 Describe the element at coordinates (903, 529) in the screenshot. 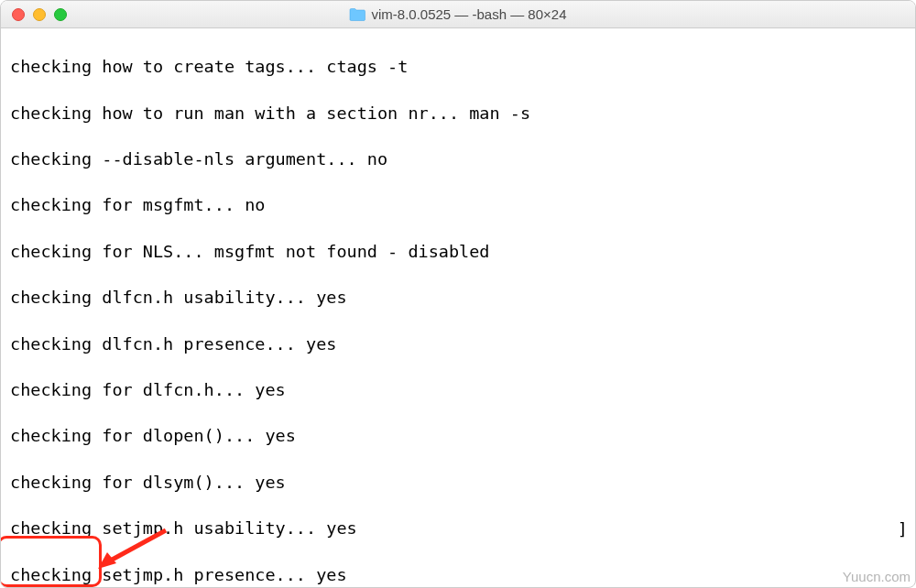

I see `right-bracket: ]` at that location.